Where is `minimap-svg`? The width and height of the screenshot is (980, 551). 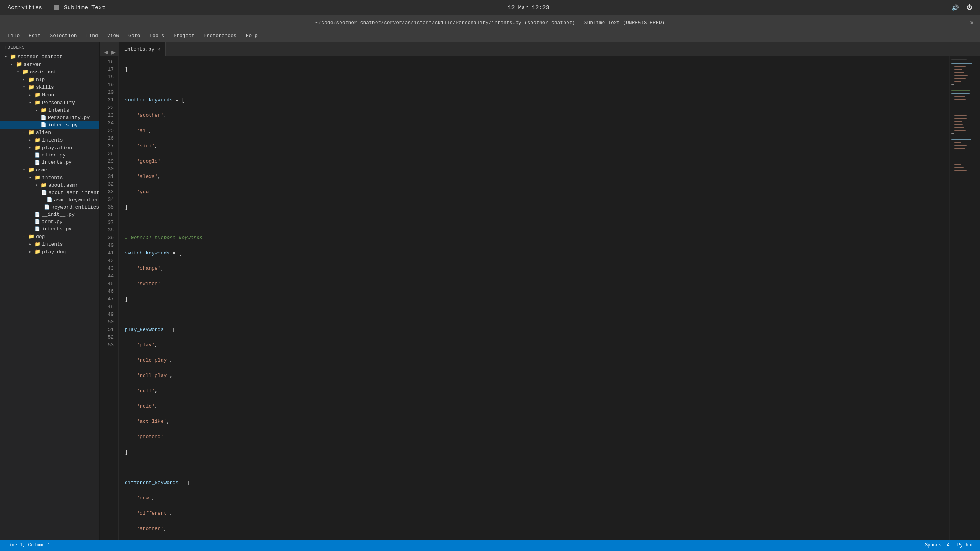
minimap-svg is located at coordinates (965, 201).